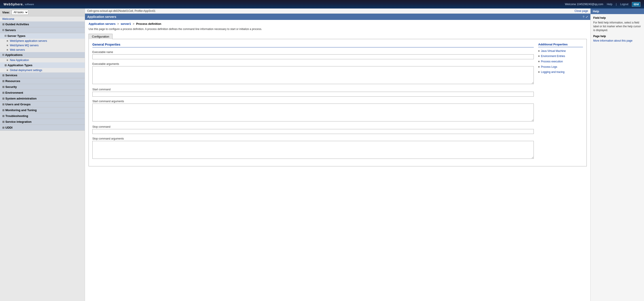 The width and height of the screenshot is (644, 301). Describe the element at coordinates (42, 30) in the screenshot. I see `sidebar-item-servers: ⊟ Servers` at that location.